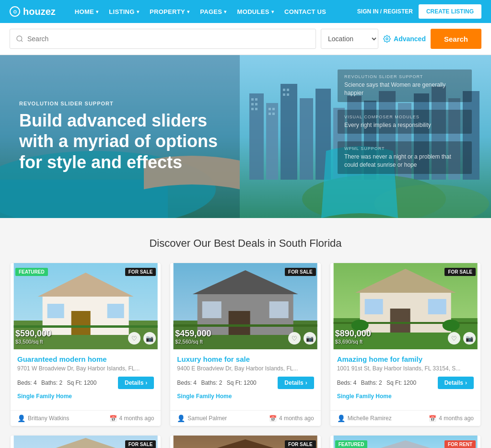 The height and width of the screenshot is (448, 491). I want to click on chevron-down-icon: ▾, so click(188, 11).